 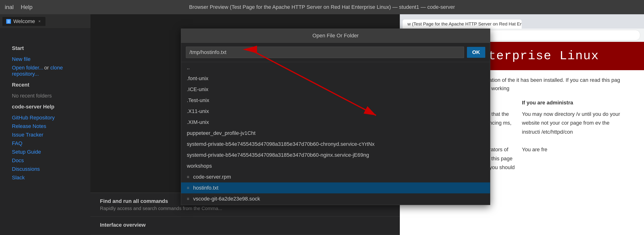 What do you see at coordinates (45, 152) in the screenshot?
I see `setup-guide-link: Setup Guide` at bounding box center [45, 152].